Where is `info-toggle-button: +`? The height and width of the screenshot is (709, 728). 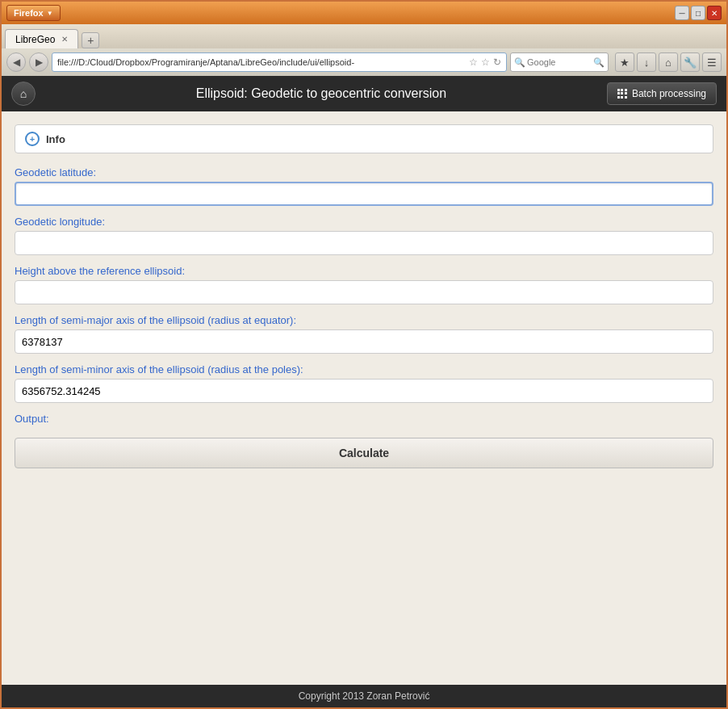 info-toggle-button: + is located at coordinates (32, 139).